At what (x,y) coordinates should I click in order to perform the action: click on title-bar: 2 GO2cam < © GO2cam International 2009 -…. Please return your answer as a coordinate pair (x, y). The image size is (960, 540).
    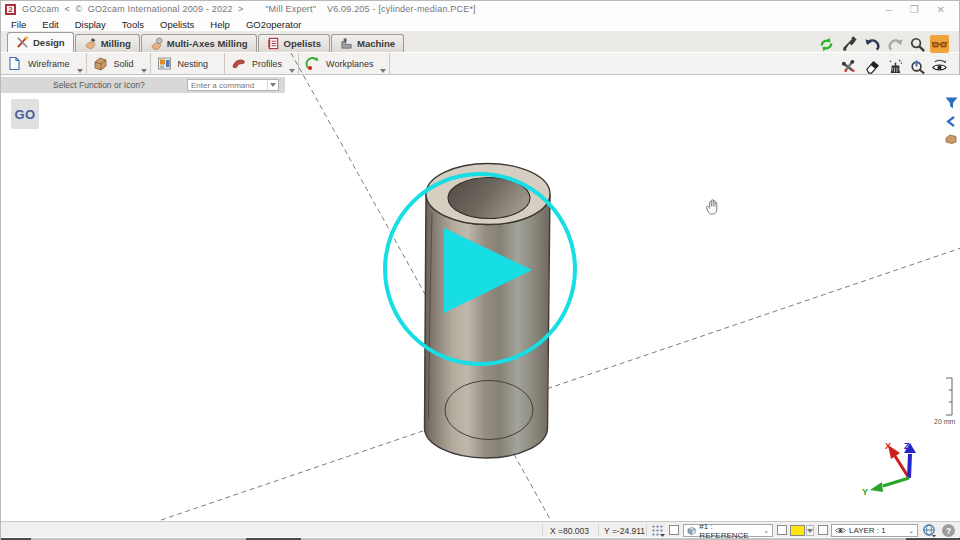
    Looking at the image, I should click on (480, 9).